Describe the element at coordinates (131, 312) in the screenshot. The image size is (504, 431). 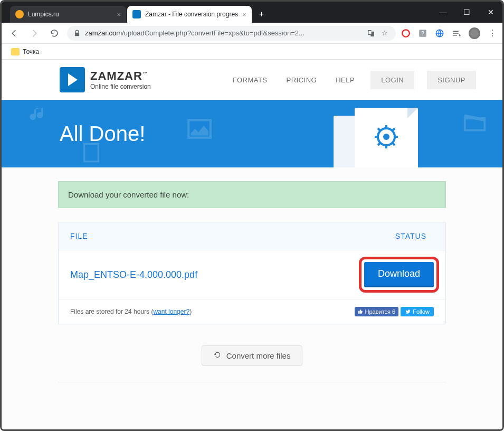
I see `storage-notice: Files are stored for 24 hours (want long…` at that location.